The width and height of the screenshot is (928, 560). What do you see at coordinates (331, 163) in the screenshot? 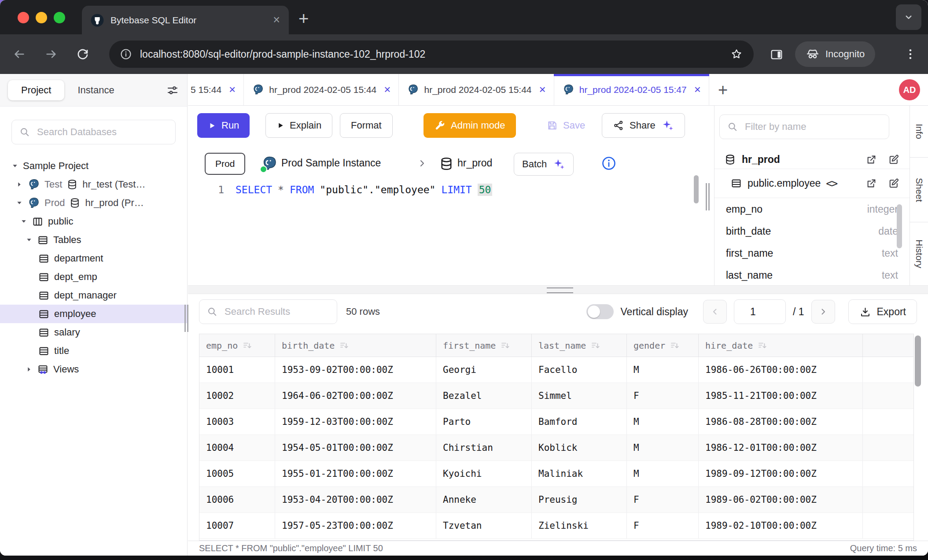
I see `instance-name: Prod Sample Instance` at bounding box center [331, 163].